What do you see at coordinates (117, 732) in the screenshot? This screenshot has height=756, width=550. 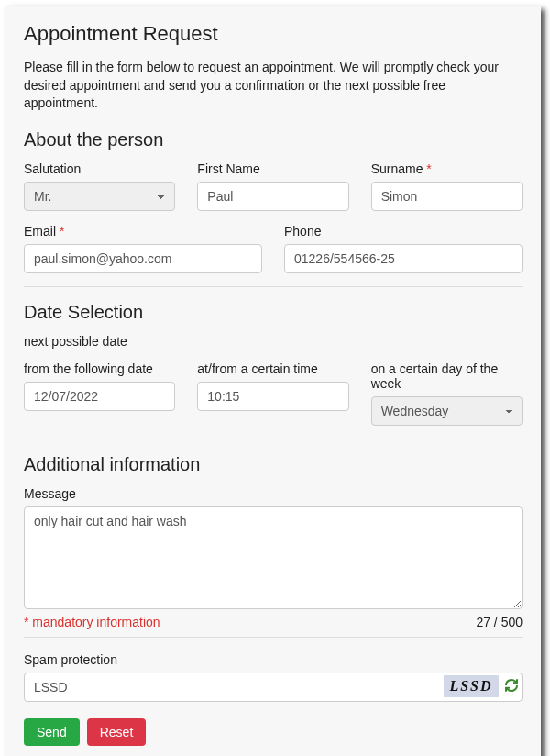 I see `reset-button: Reset` at bounding box center [117, 732].